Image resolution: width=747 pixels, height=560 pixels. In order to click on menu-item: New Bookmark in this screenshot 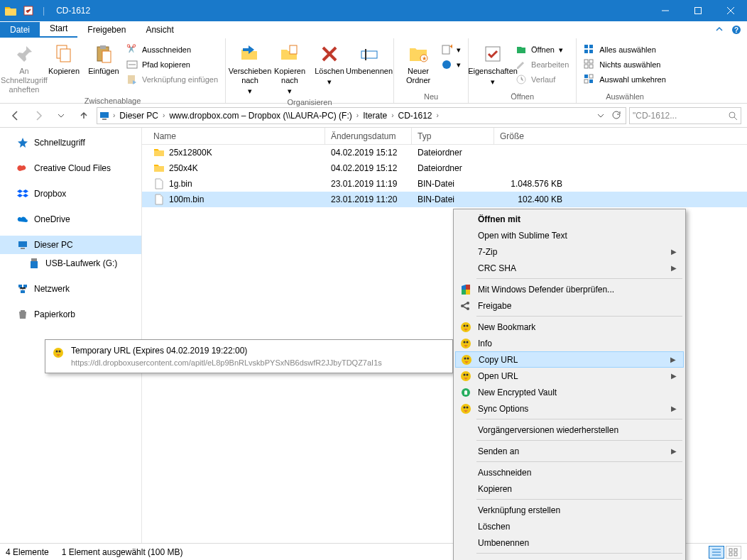, I will do `click(569, 326)`.